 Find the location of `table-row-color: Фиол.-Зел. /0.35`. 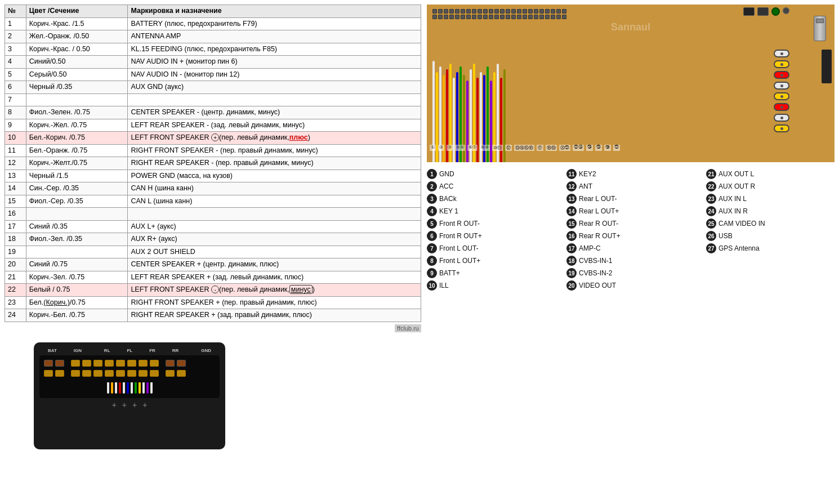

table-row-color: Фиол.-Зел. /0.35 is located at coordinates (77, 240).